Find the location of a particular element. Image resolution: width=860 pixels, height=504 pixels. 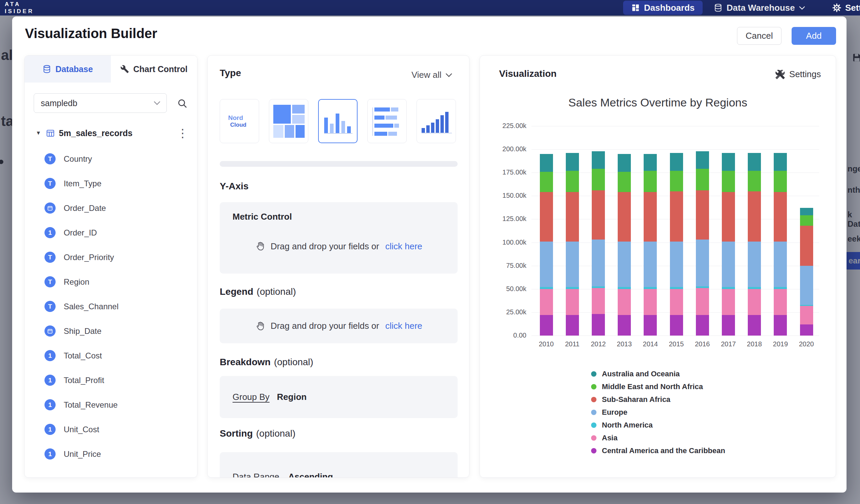

legend-label: Middle East and North Africa is located at coordinates (653, 387).